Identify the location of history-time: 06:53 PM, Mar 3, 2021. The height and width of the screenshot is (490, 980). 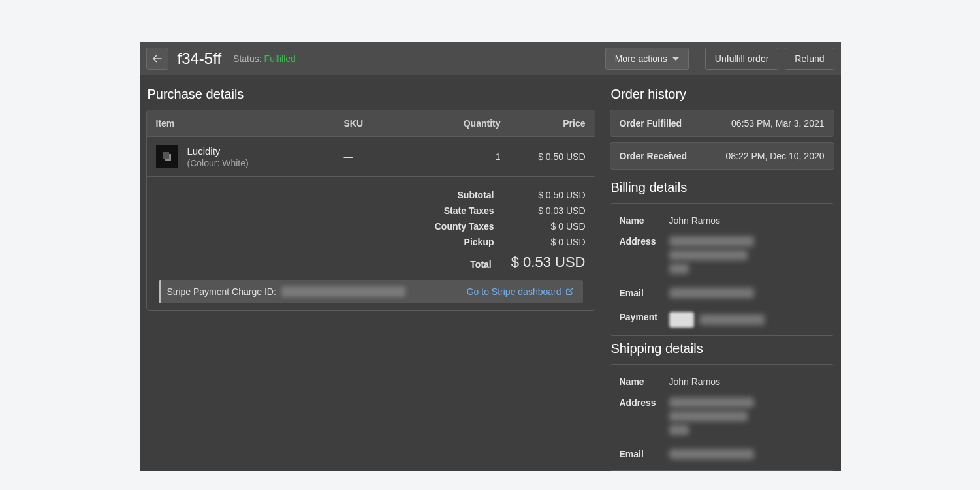
(778, 123).